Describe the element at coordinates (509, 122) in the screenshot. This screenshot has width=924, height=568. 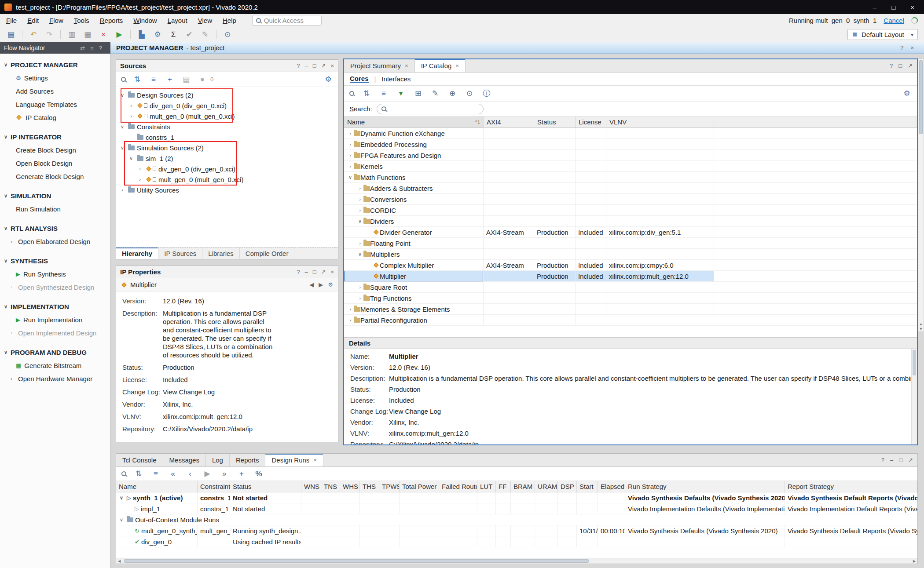
I see `column-header-axi4: AXI4` at that location.